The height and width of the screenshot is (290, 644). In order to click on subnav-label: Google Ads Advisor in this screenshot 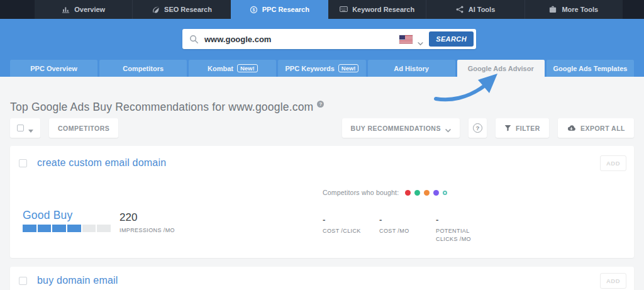, I will do `click(501, 69)`.